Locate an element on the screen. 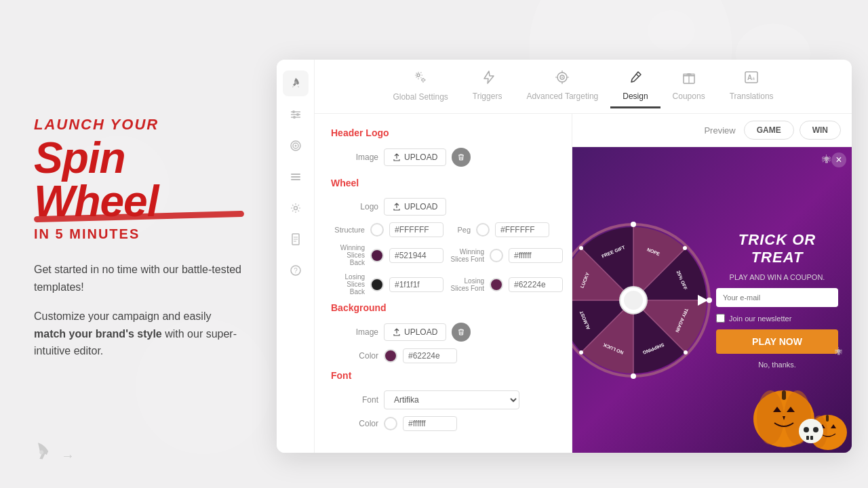 This screenshot has width=868, height=488. header-logo-upload-button: UPLOAD is located at coordinates (415, 157).